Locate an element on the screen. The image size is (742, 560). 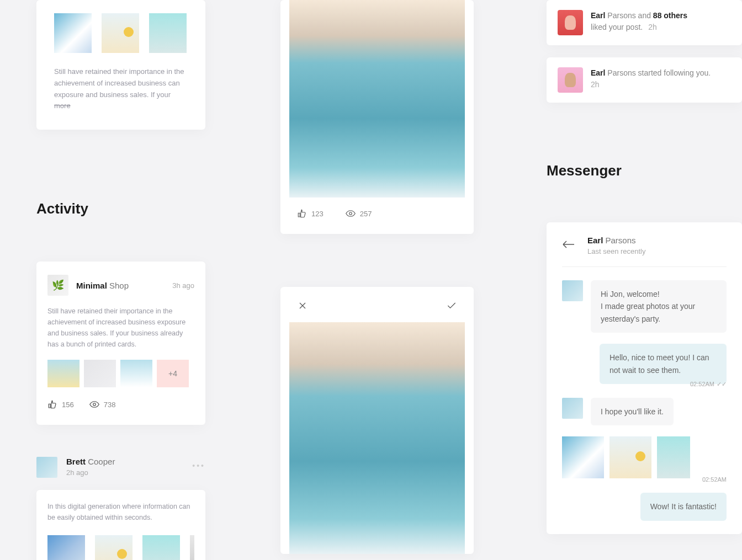
author-name: Minimal Shop is located at coordinates (120, 286).